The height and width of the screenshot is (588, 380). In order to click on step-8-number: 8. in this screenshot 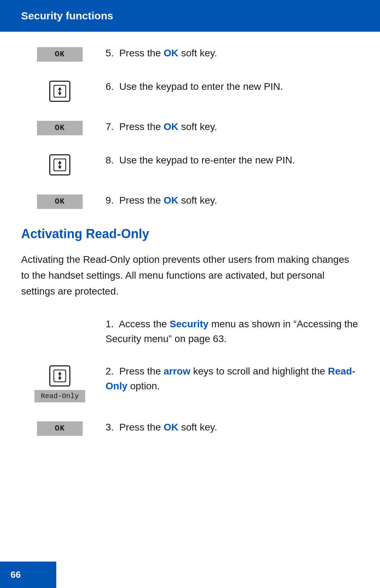, I will do `click(113, 160)`.